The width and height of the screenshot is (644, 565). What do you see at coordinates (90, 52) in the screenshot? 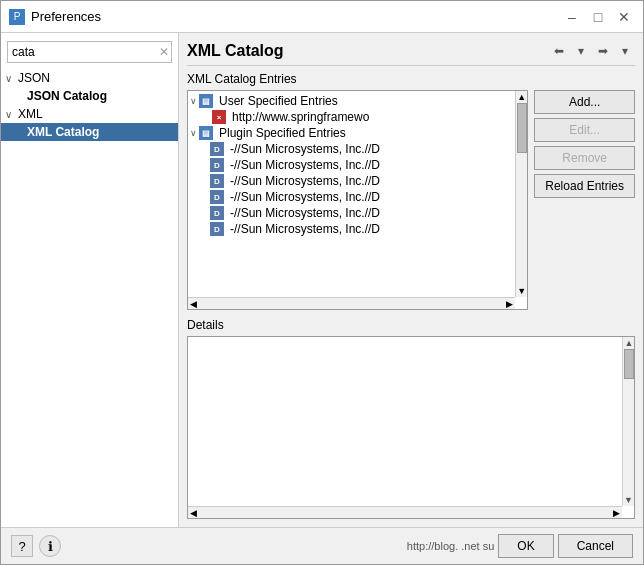
I see `search-box: ✕` at bounding box center [90, 52].